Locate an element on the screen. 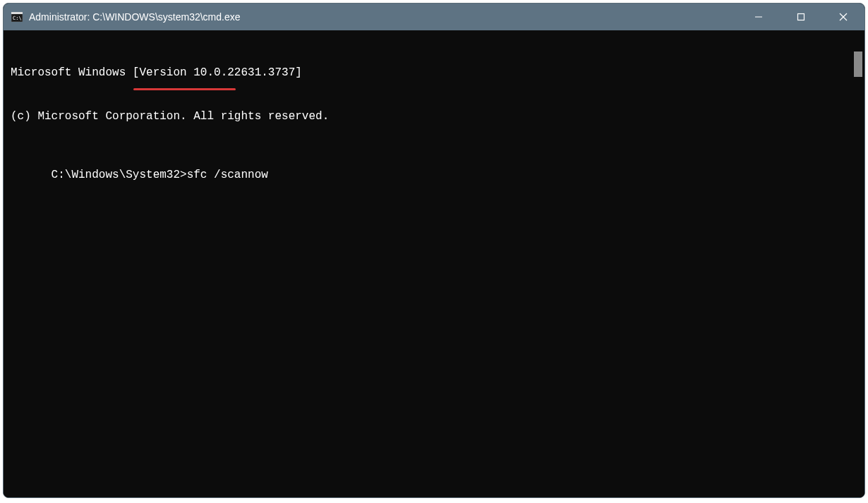  maximize-button is located at coordinates (801, 17).